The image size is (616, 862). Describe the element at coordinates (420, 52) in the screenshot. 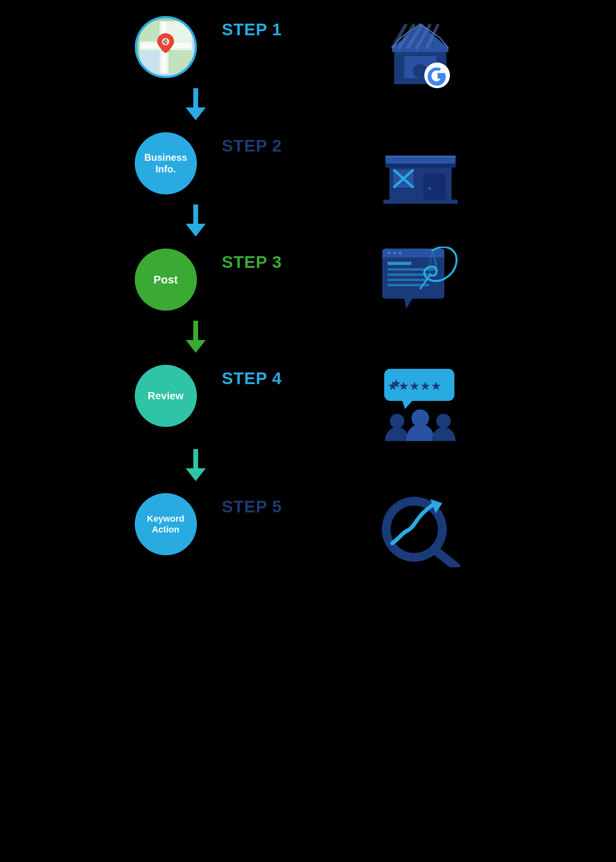

I see `google-my-business-icon` at that location.